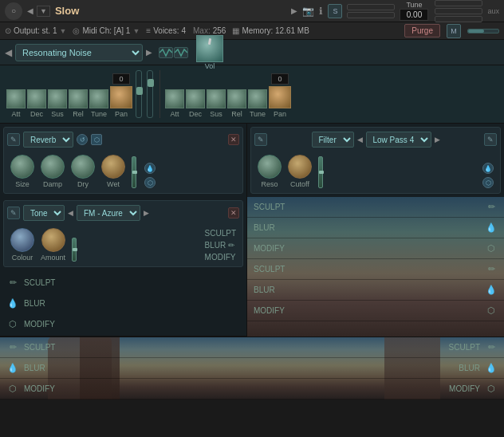 The image size is (504, 437). I want to click on filter-loop-btn: 💧, so click(488, 168).